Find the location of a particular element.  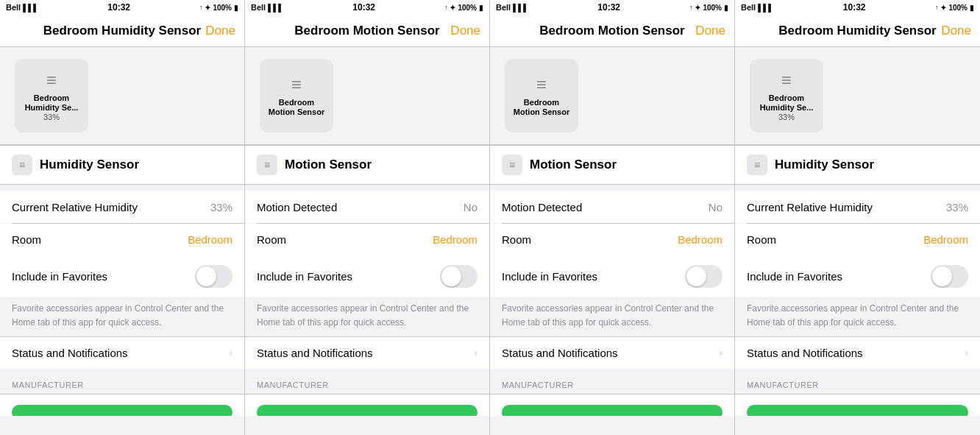

toggle-knob is located at coordinates (452, 277).